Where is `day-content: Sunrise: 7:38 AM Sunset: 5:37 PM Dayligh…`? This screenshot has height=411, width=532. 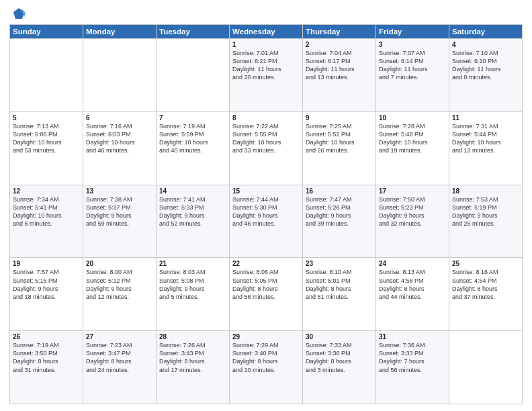 day-content: Sunrise: 7:38 AM Sunset: 5:37 PM Dayligh… is located at coordinates (120, 212).